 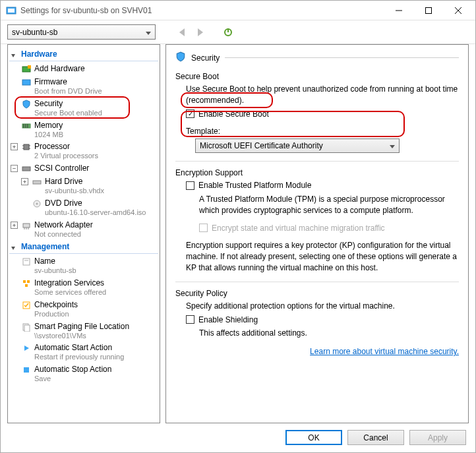 I want to click on enable-shielding-checkbox, so click(x=190, y=319).